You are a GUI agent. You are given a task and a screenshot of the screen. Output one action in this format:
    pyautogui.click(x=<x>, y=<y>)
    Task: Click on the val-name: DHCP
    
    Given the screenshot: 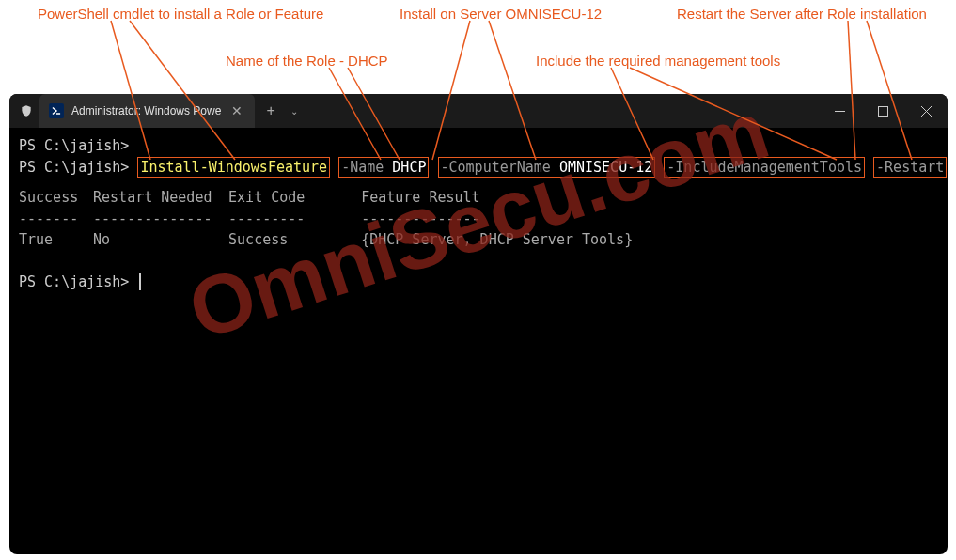 What is the action you would take?
    pyautogui.click(x=409, y=167)
    